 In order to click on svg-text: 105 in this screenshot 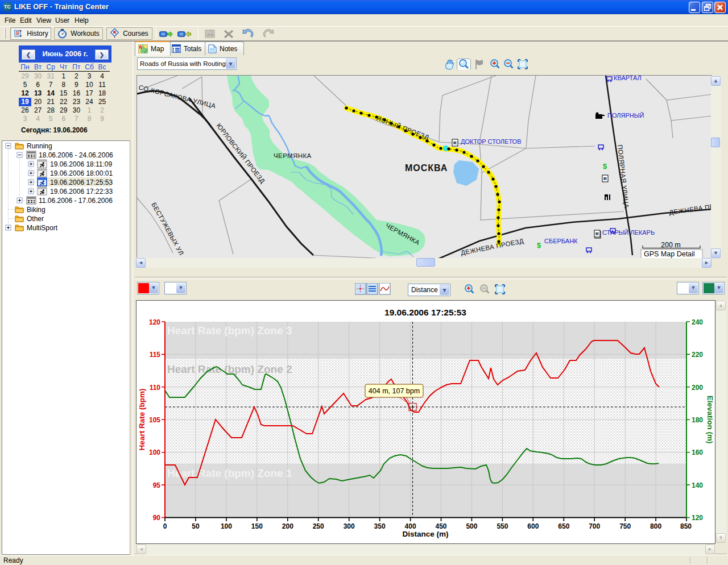, I will do `click(155, 420)`.